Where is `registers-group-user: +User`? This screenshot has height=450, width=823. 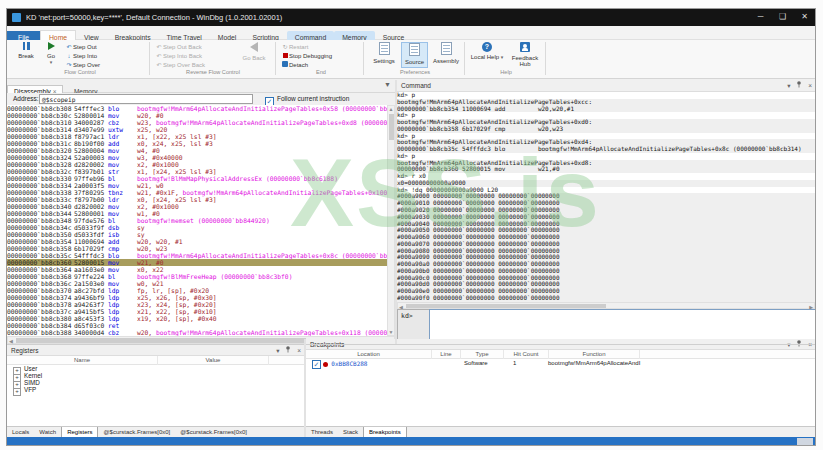 registers-group-user: +User is located at coordinates (156, 368).